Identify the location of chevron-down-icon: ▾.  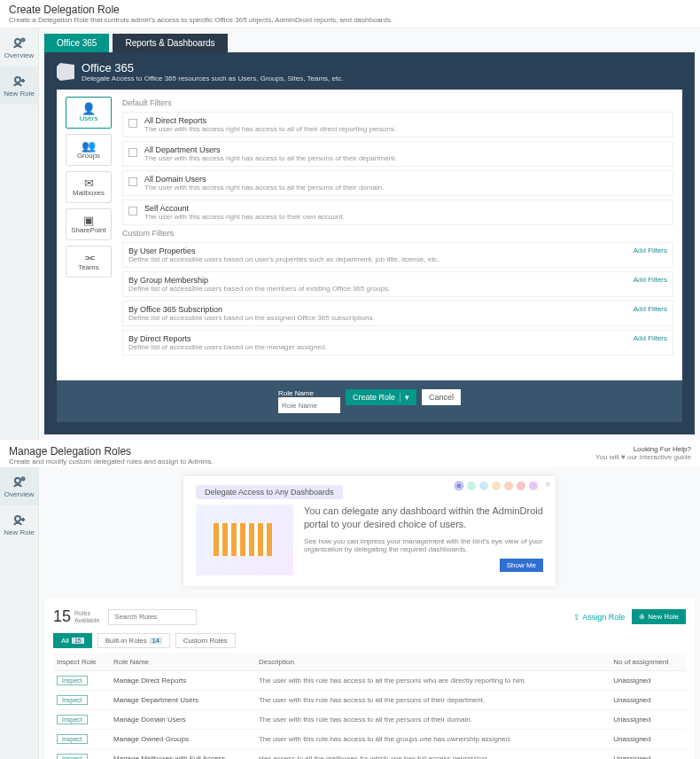
(408, 397).